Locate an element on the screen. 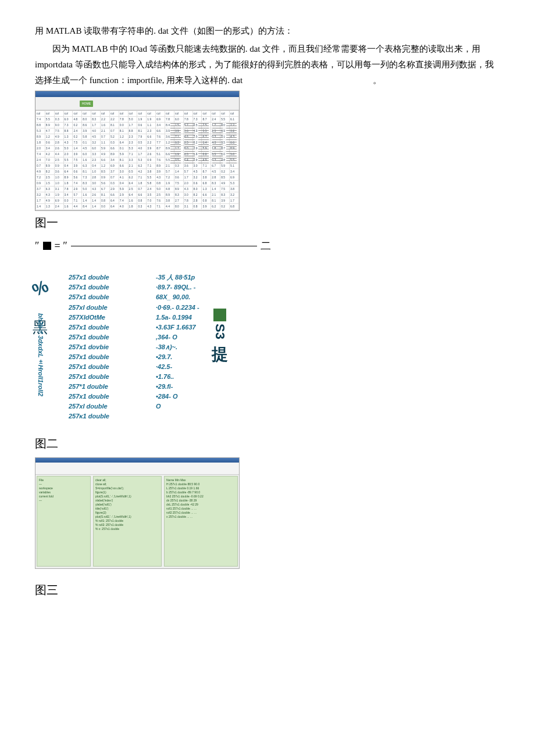 The height and width of the screenshot is (756, 535). eq-rule is located at coordinates (164, 246).